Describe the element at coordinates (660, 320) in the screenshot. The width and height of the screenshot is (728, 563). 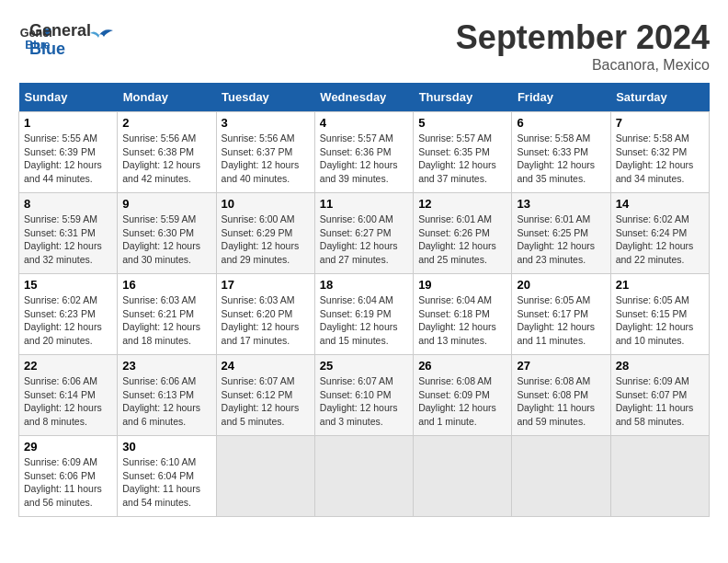
I see `day-info: Sunrise: 6:05 AM Sunset: 6:15 PM Dayligh…` at that location.